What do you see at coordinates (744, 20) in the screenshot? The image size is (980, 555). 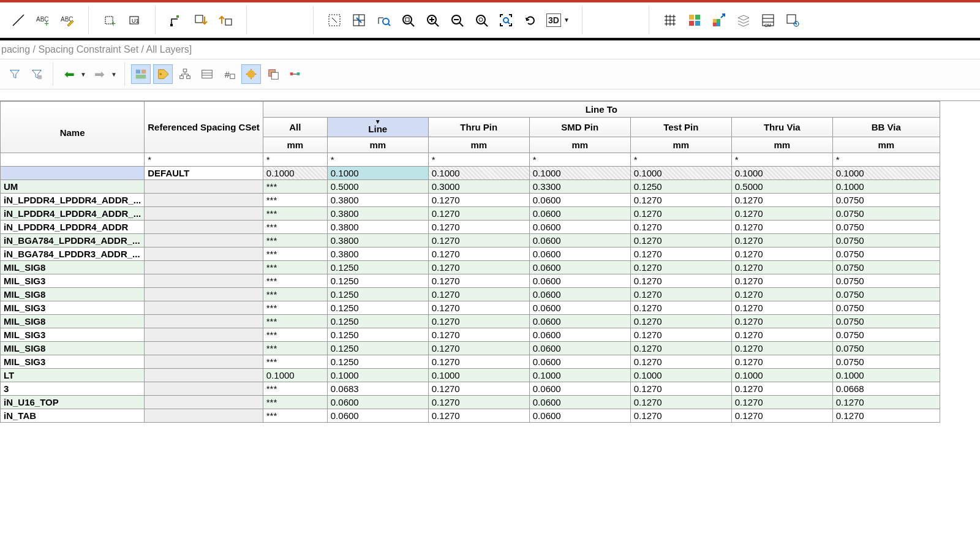 I see `layers-icon` at bounding box center [744, 20].